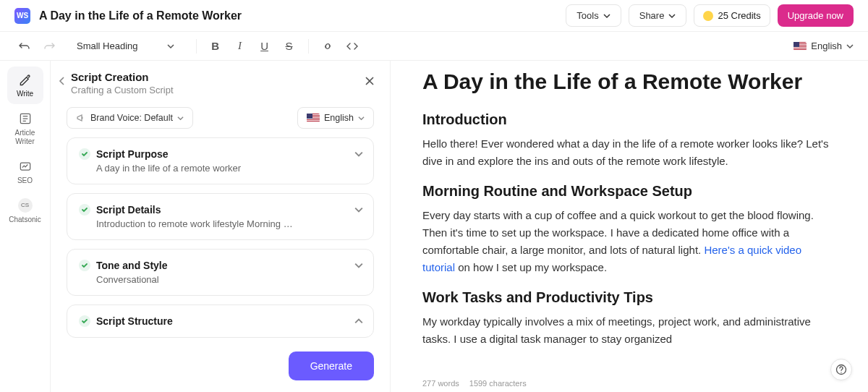 The width and height of the screenshot is (868, 392). I want to click on write-icon, so click(25, 80).